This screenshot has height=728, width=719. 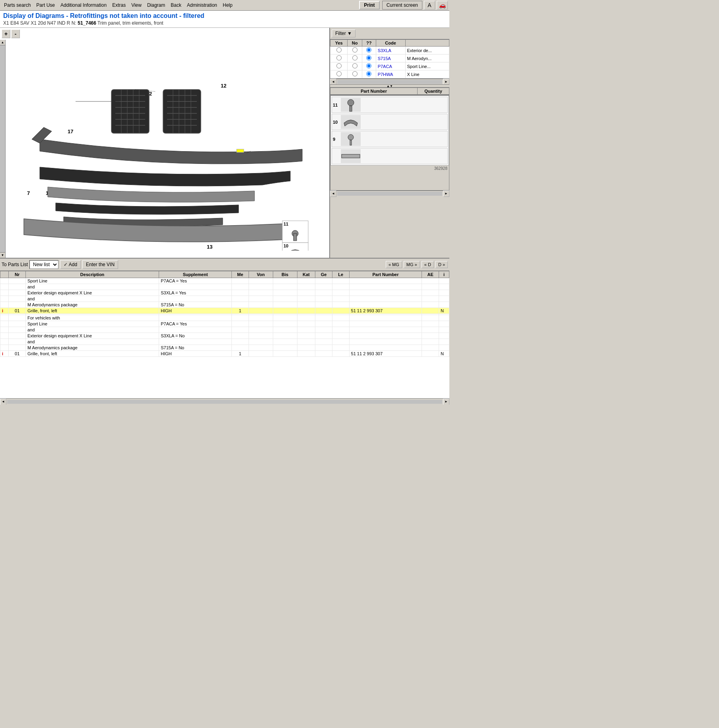 What do you see at coordinates (119, 5) in the screenshot?
I see `menu-extras: Extras` at bounding box center [119, 5].